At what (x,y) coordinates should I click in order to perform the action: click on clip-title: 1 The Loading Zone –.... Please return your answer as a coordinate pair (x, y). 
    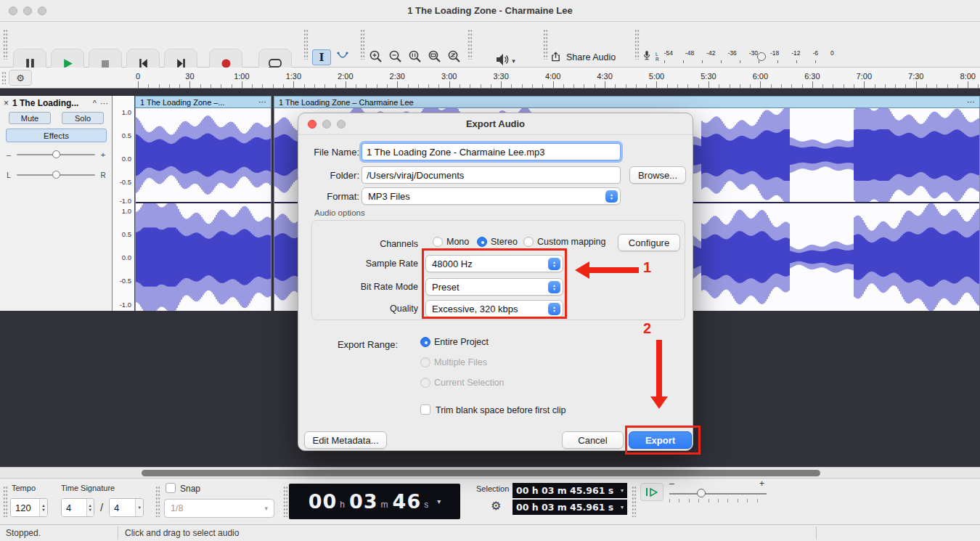
    Looking at the image, I should click on (197, 102).